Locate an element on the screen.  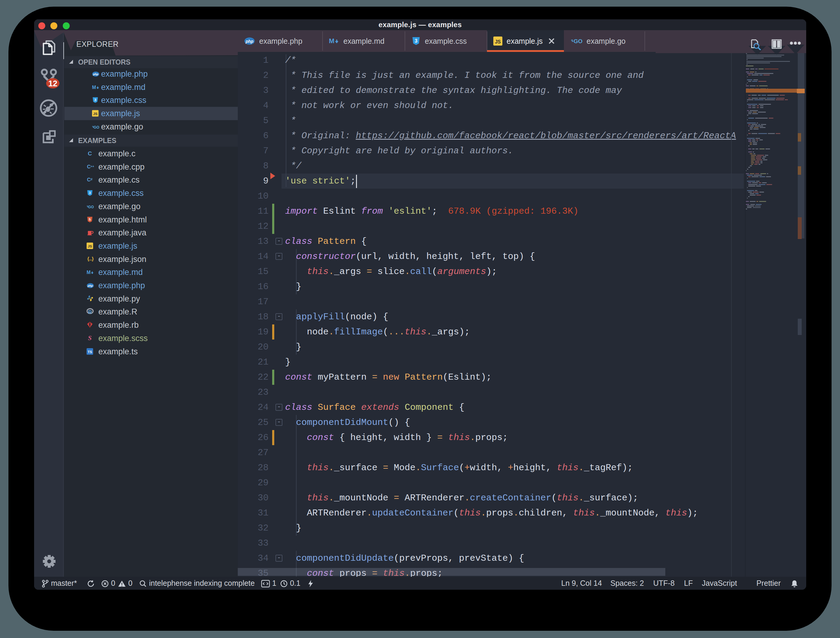
svg-text: S is located at coordinates (90, 338).